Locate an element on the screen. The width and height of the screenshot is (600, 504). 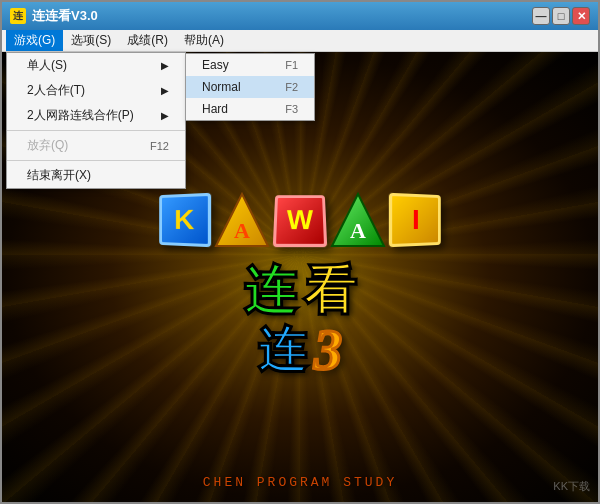
single-sub-dropdown: Easy F1 Normal F2 Hard F3 is located at coordinates (250, 87).